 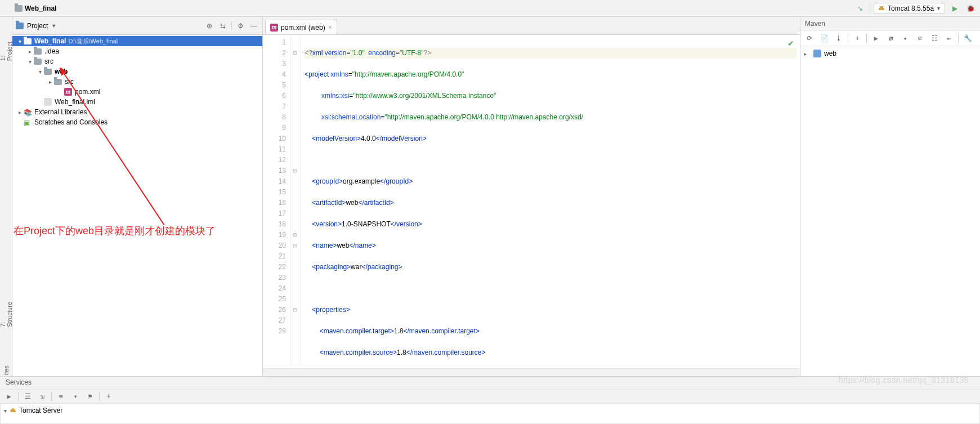 What do you see at coordinates (30, 8) in the screenshot?
I see `breadcrumb: Web_final` at bounding box center [30, 8].